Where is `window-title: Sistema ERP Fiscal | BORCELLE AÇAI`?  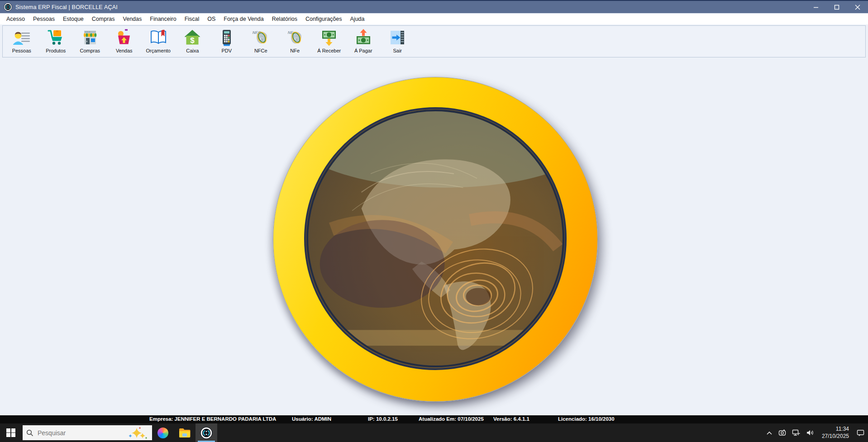 window-title: Sistema ERP Fiscal | BORCELLE AÇAI is located at coordinates (67, 7).